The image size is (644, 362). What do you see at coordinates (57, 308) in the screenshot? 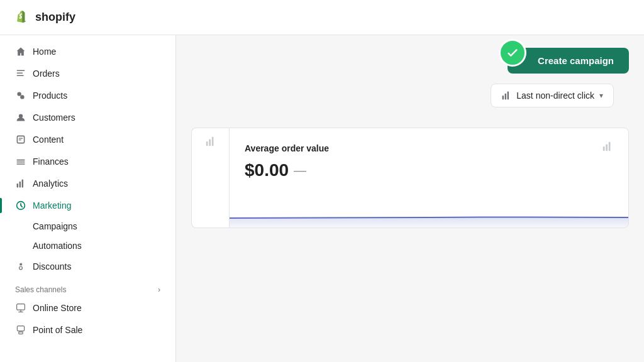
I see `sidebar-label-online-store: Online Store` at bounding box center [57, 308].